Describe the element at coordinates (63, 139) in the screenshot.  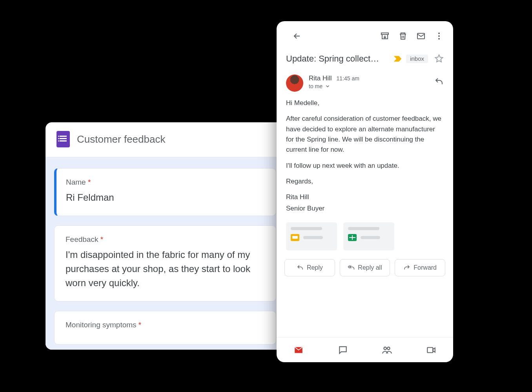
I see `forms-app-icon` at that location.